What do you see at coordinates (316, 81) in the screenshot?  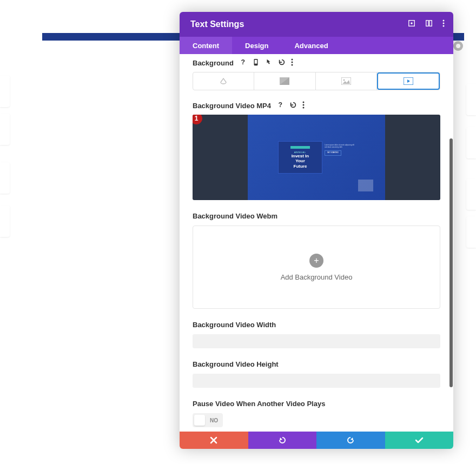 I see `background-type-chooser` at bounding box center [316, 81].